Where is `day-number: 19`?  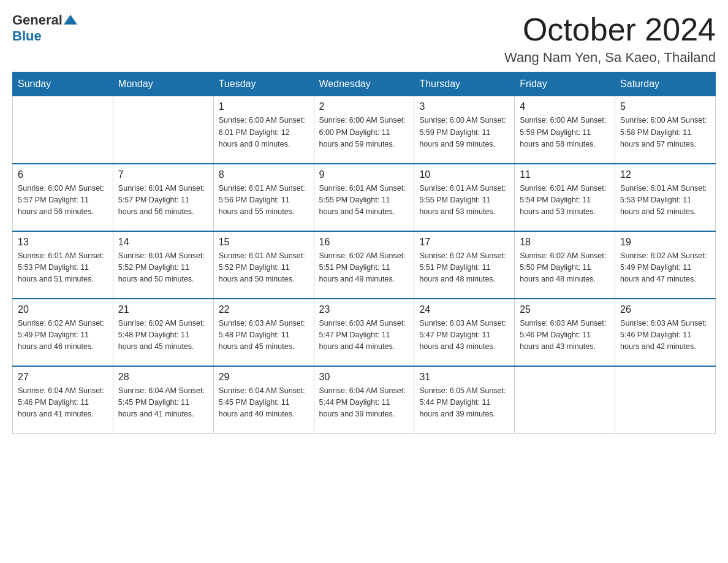
day-number: 19 is located at coordinates (665, 242).